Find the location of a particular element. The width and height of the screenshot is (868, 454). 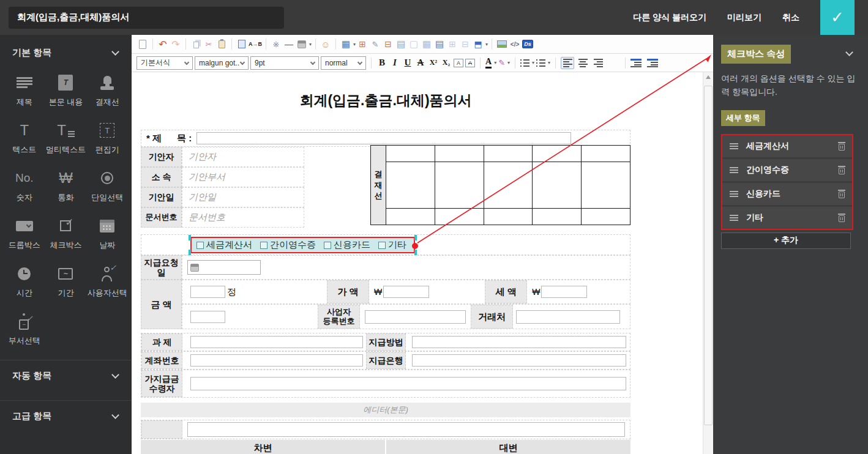

font-size-select: 9pt is located at coordinates (285, 63).